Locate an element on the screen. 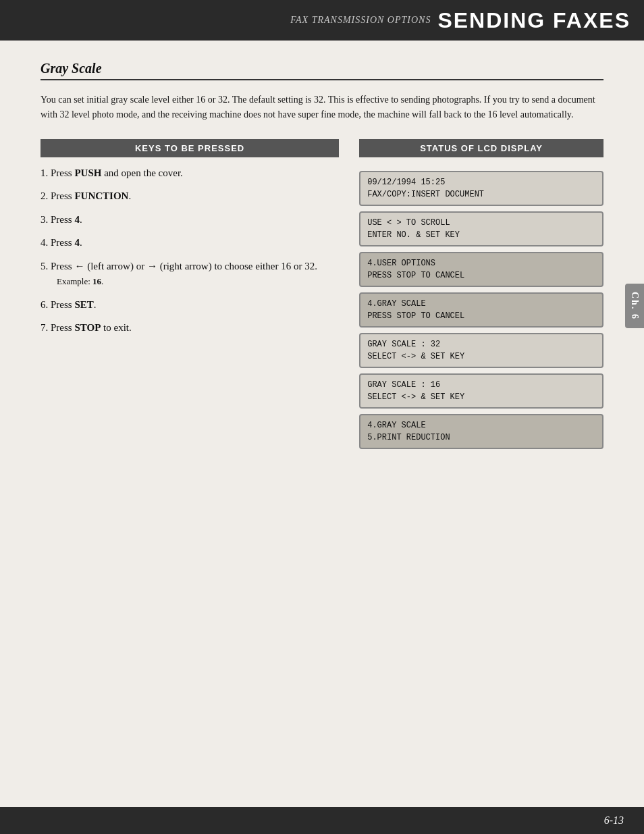 The width and height of the screenshot is (644, 834). lcd-3-line1: 4.USER OPTIONS is located at coordinates (481, 263).